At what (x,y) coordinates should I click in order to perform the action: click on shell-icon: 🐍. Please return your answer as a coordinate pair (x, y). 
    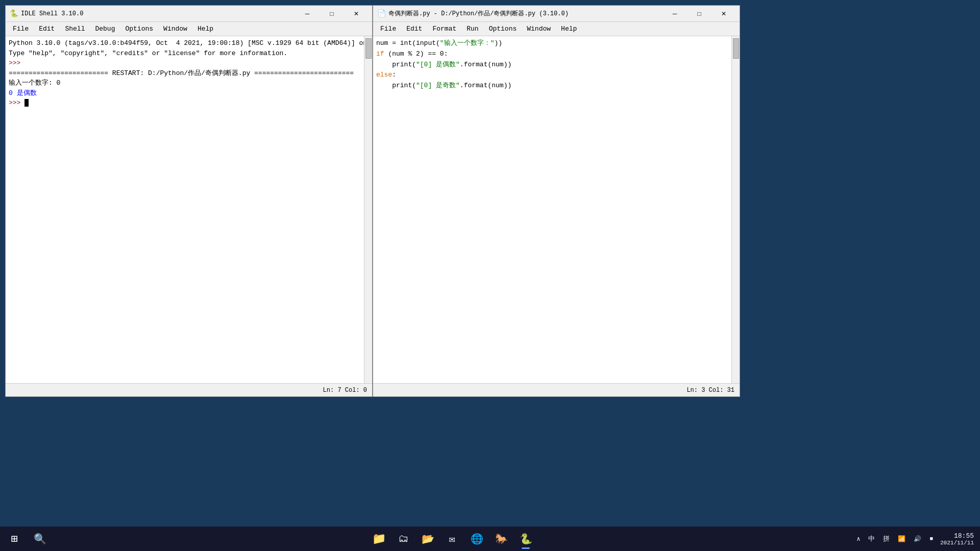
    Looking at the image, I should click on (14, 14).